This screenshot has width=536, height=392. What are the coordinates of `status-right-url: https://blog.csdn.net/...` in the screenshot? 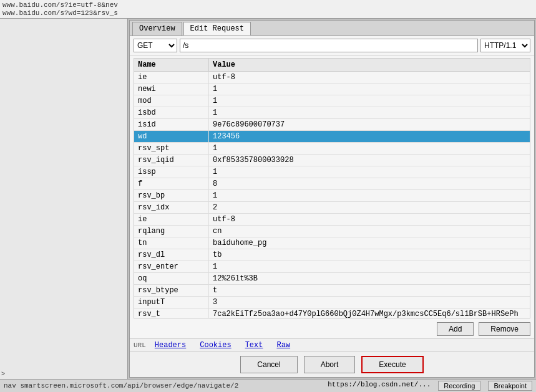 It's located at (379, 386).